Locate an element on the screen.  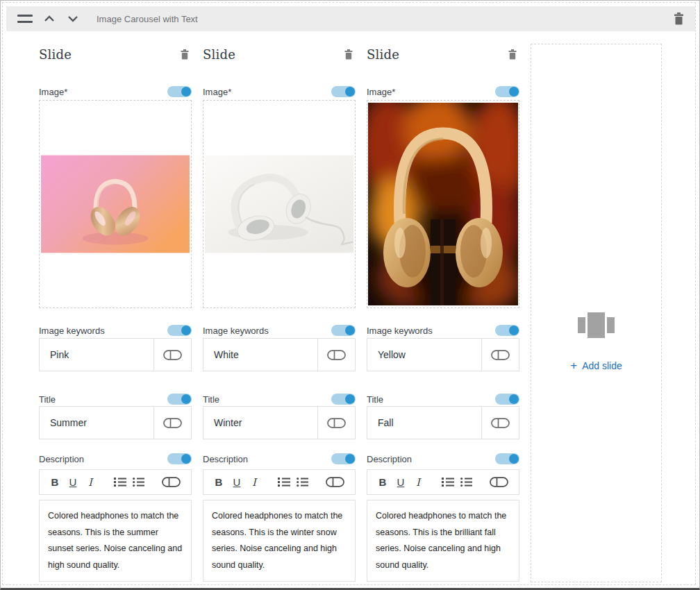
block-header-bar: Image Carousel with Text is located at coordinates (351, 19).